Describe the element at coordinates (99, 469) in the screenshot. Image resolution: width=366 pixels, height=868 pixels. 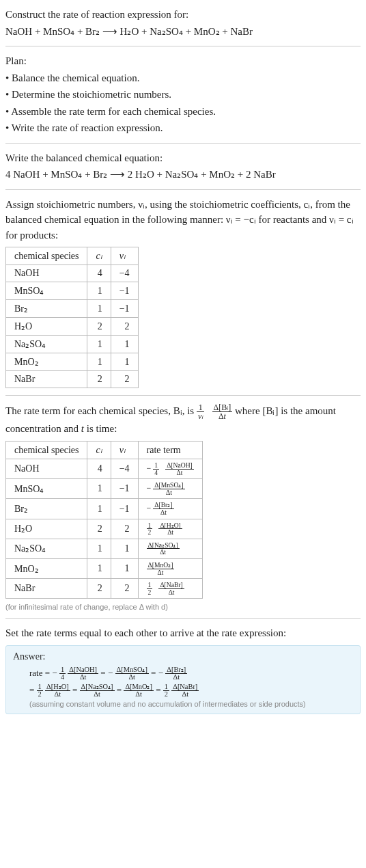
I see `cell-c: 4` at that location.